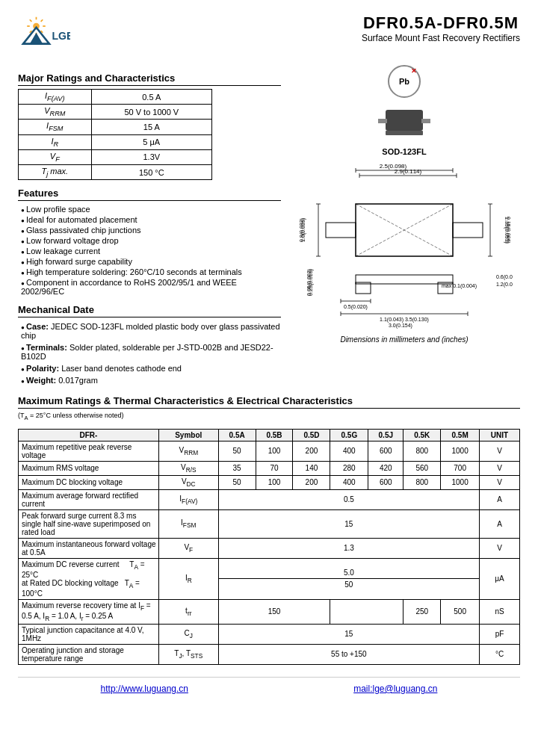 The image size is (538, 756). What do you see at coordinates (151, 331) in the screenshot?
I see `list-item: Case: JEDEC SOD-123FL molded plastic bod…` at bounding box center [151, 331].